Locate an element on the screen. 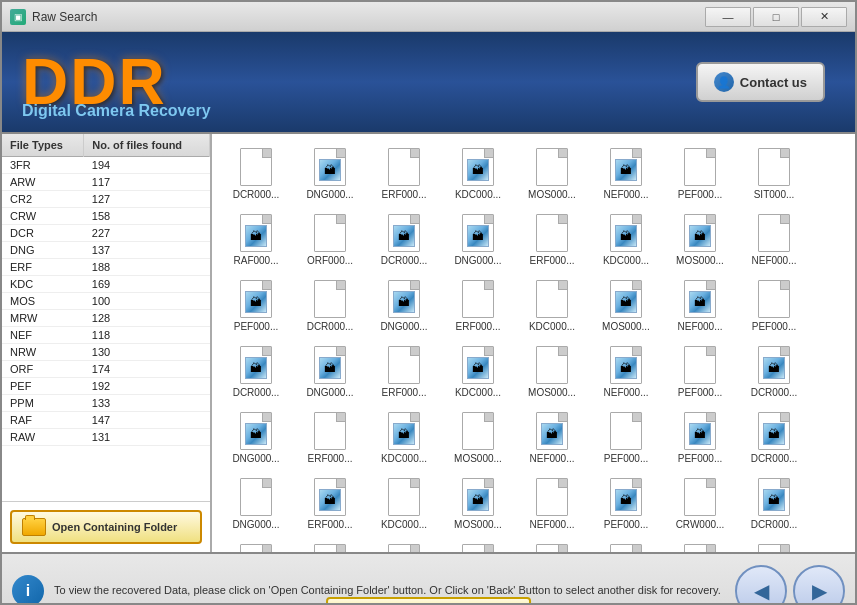 This screenshot has height=605, width=857. table-row: MRW128 is located at coordinates (106, 318).